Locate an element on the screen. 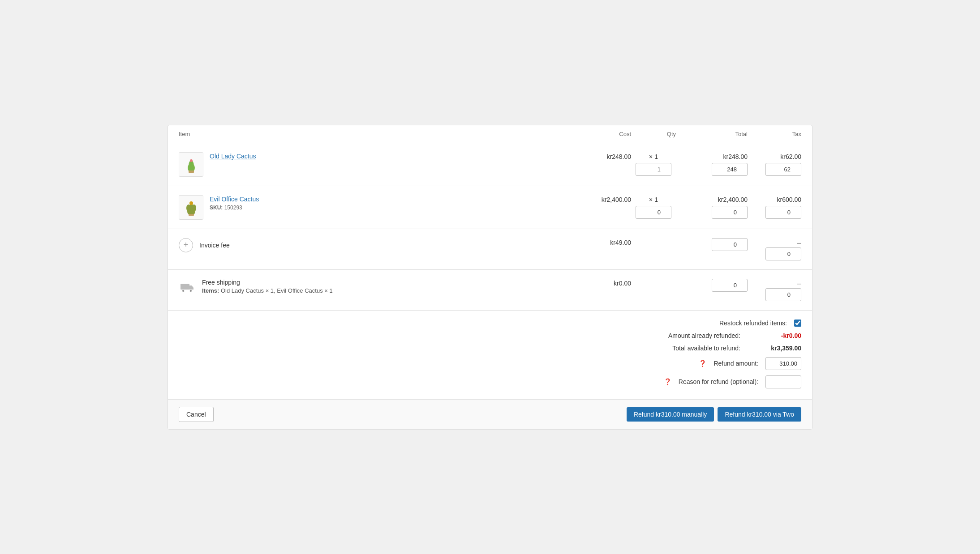  refund-via-button: Refund kr310.00 via Two is located at coordinates (760, 414).